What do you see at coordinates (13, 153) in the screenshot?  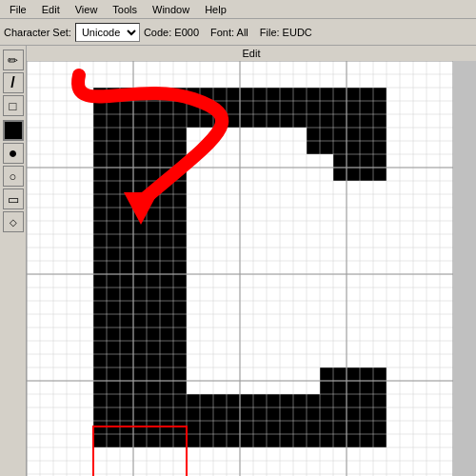 I see `ellipse-fill-tool: ●` at bounding box center [13, 153].